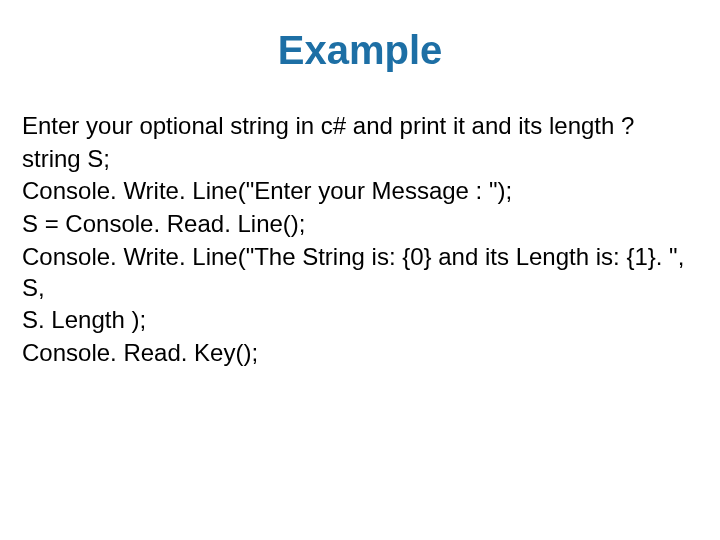 This screenshot has width=720, height=540. Describe the element at coordinates (360, 320) in the screenshot. I see `body-line: S. Length );` at that location.